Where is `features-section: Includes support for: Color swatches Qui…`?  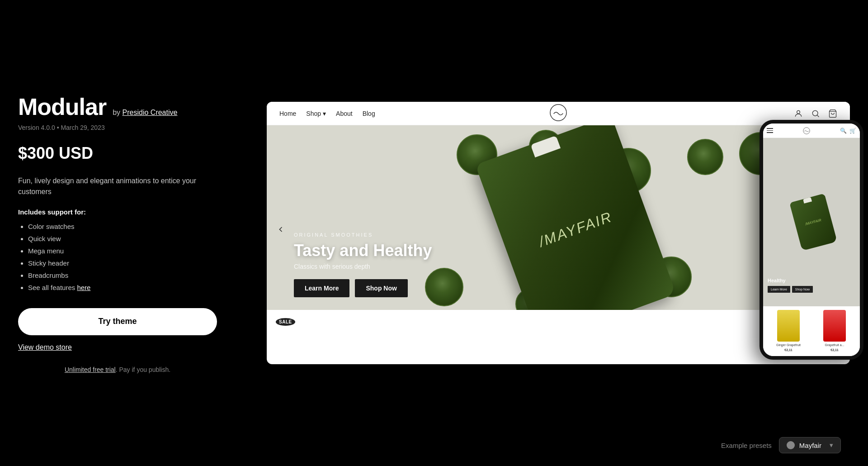 features-section: Includes support for: Color swatches Qui… is located at coordinates (129, 251).